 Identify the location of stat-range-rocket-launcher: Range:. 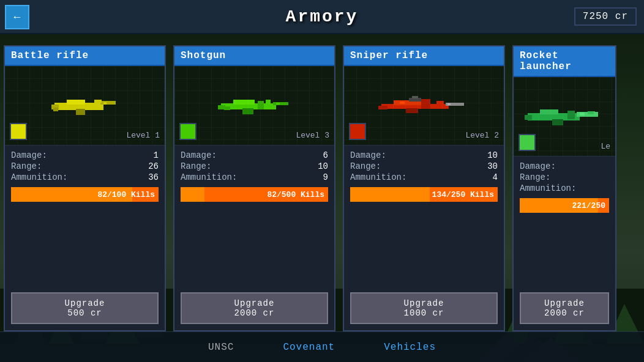
(564, 177).